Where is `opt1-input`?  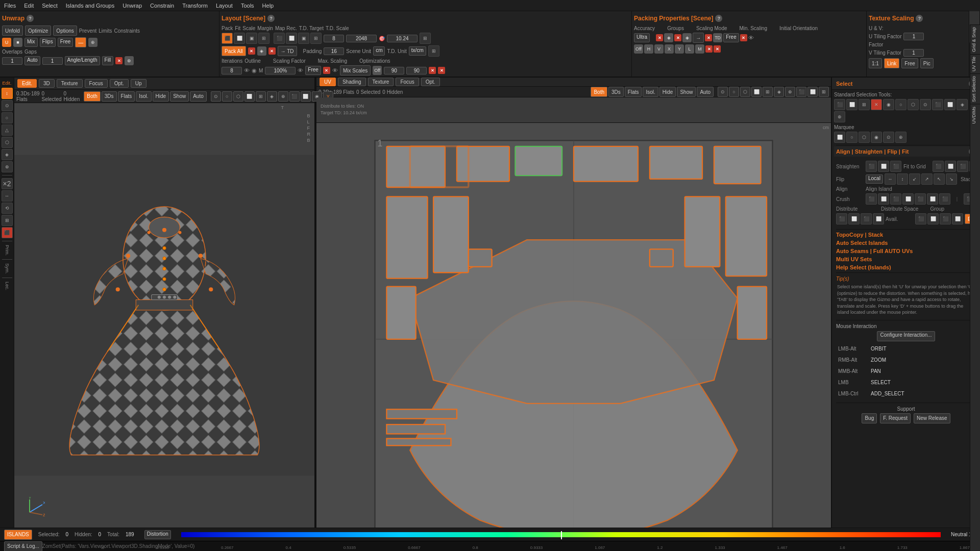
opt1-input is located at coordinates (394, 70).